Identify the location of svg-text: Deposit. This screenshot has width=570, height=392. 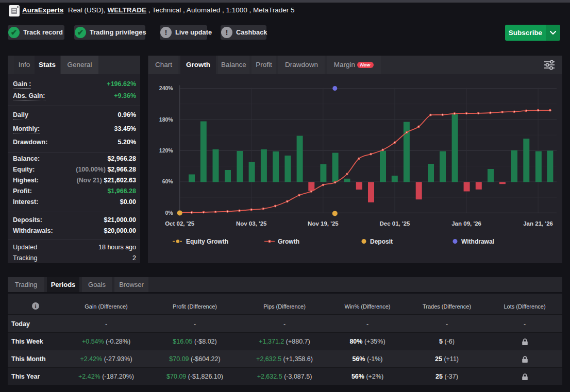
(381, 242).